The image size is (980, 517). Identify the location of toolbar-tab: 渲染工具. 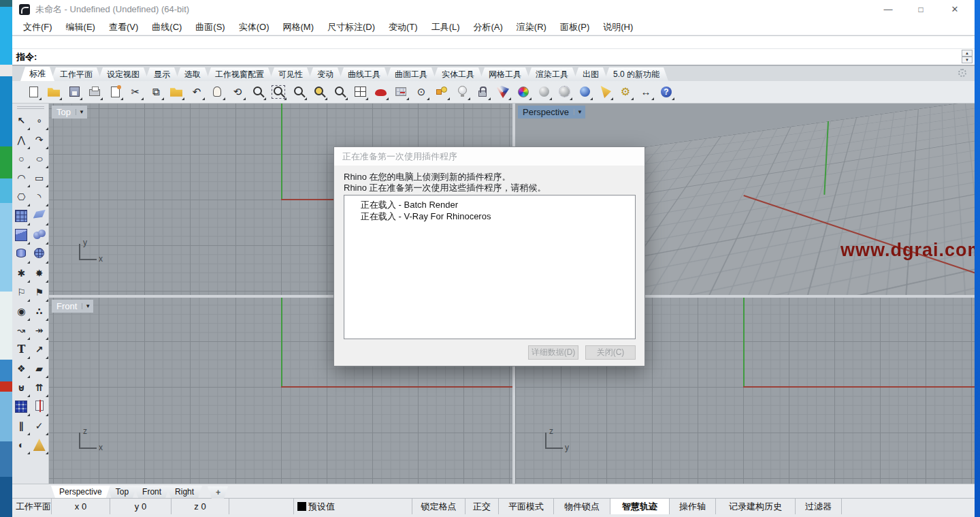
(552, 74).